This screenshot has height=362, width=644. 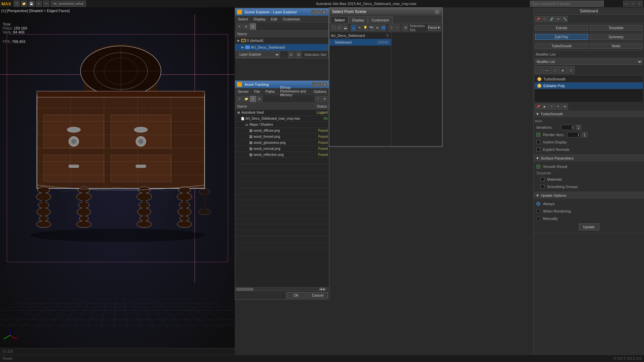 I want to click on sfs-none-btn: ☐, so click(x=339, y=28).